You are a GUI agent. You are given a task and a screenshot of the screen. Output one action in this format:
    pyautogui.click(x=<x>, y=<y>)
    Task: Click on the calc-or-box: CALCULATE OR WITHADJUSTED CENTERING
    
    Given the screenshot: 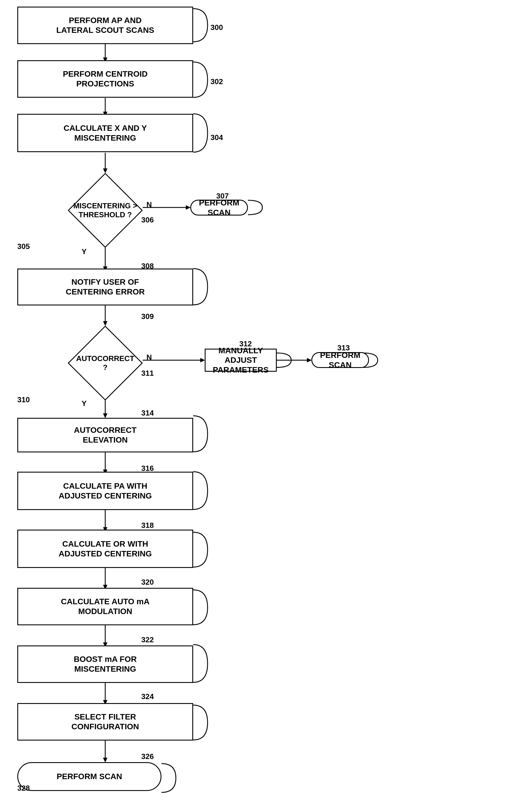 What is the action you would take?
    pyautogui.click(x=105, y=549)
    